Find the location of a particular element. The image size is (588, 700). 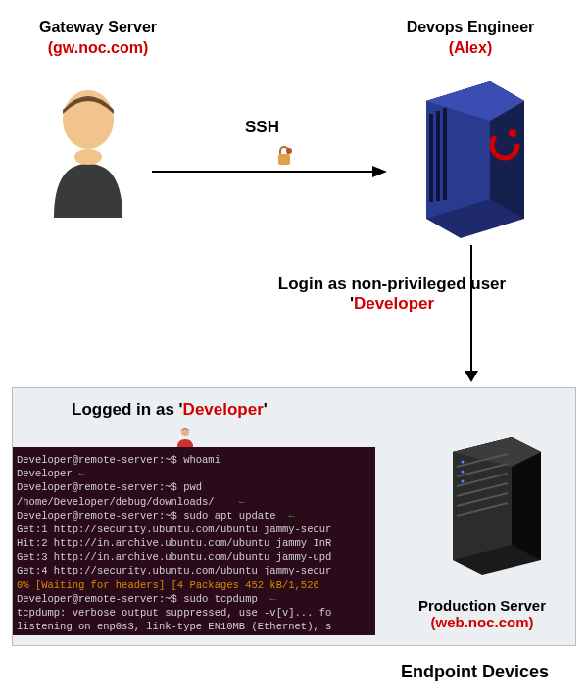

gateway-server-label: Gateway Server (gw.noc.com) is located at coordinates (98, 38).